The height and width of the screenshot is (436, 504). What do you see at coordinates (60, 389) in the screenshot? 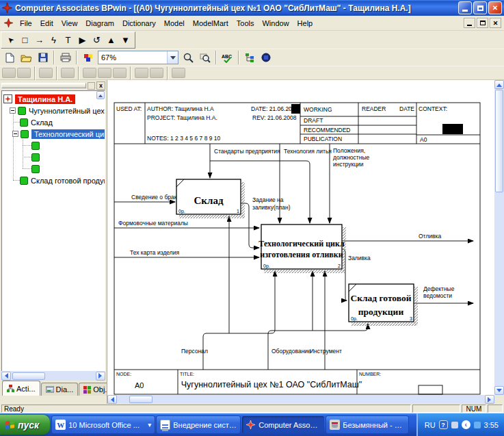
I see `tab-diagrams: Dia...` at bounding box center [60, 389].